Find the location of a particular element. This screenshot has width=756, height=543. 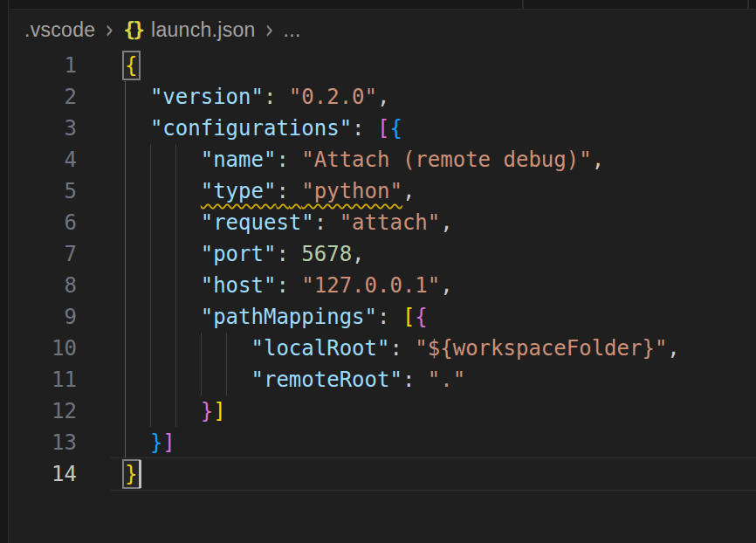

code-line-14: 14} is located at coordinates (382, 474).